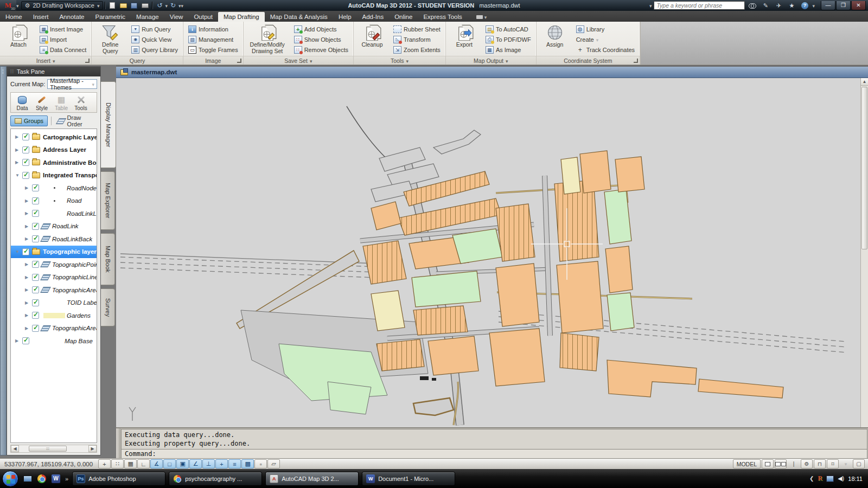 The height and width of the screenshot is (488, 868). Describe the element at coordinates (81, 103) in the screenshot. I see `tools-button: Tools` at that location.